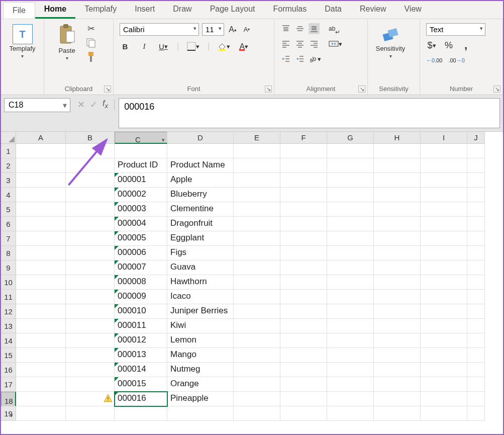 The image size is (504, 435). What do you see at coordinates (141, 384) in the screenshot?
I see `cell: 000015` at bounding box center [141, 384].